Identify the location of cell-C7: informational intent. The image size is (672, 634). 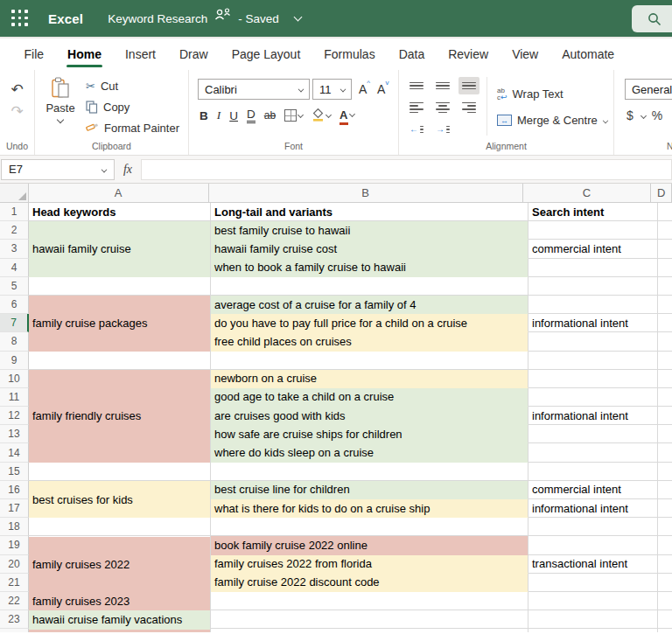
(593, 324).